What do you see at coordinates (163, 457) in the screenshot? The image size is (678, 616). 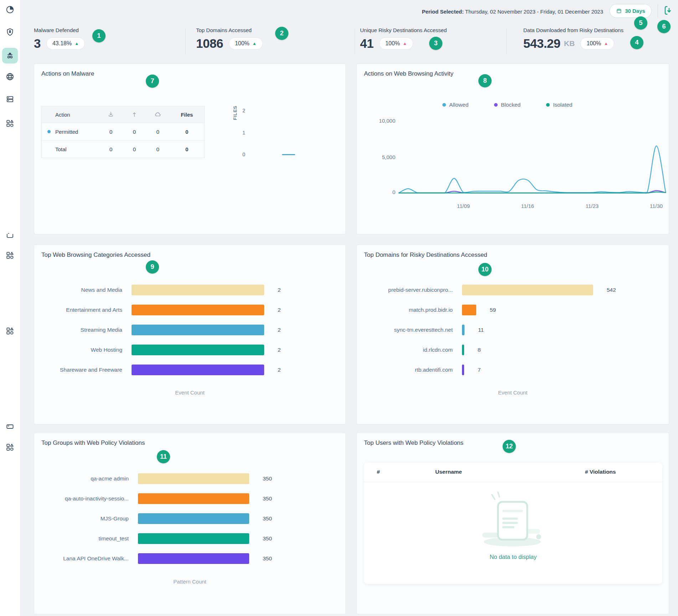 I see `annotation-badge-11: 11` at bounding box center [163, 457].